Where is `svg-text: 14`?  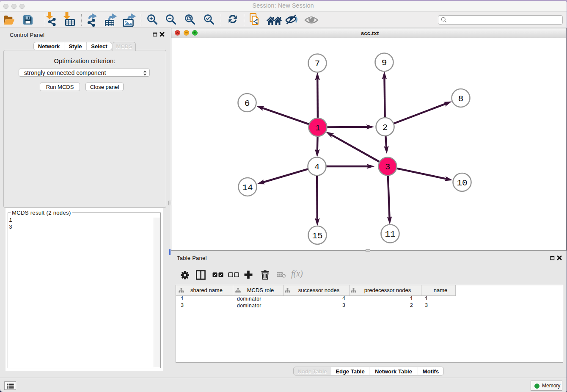 svg-text: 14 is located at coordinates (247, 188).